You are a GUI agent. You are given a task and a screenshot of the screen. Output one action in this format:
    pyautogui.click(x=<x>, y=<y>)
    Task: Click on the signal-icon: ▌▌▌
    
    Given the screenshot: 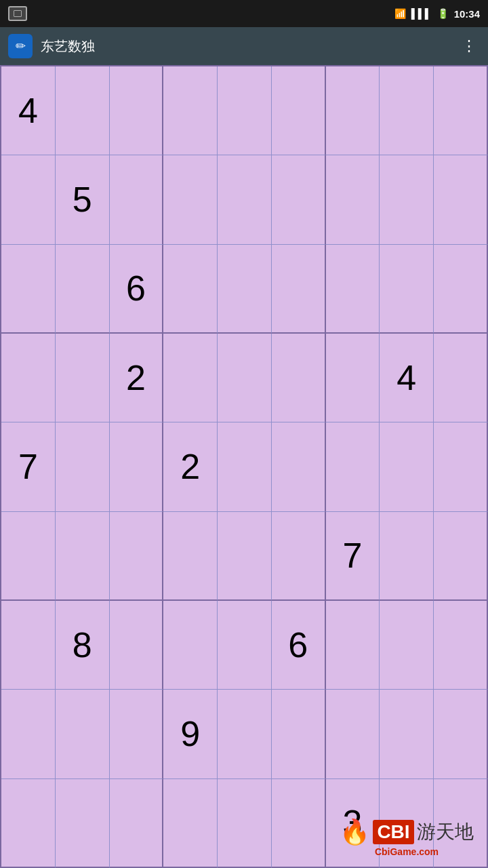 What is the action you would take?
    pyautogui.click(x=422, y=14)
    